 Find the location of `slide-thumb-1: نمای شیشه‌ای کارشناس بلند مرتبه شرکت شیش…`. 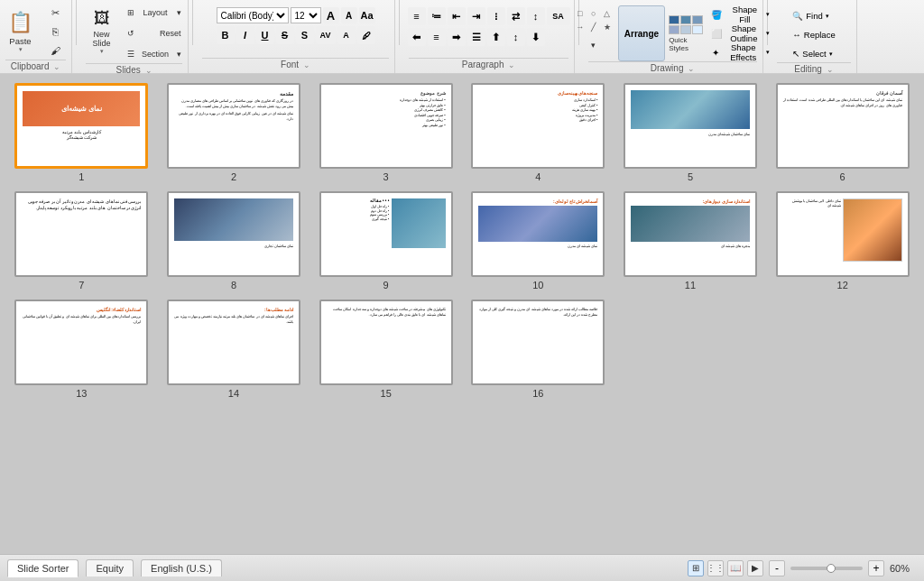

slide-thumb-1: نمای شیشه‌ای کارشناس بلند مرتبه شرکت شیش… is located at coordinates (81, 126).